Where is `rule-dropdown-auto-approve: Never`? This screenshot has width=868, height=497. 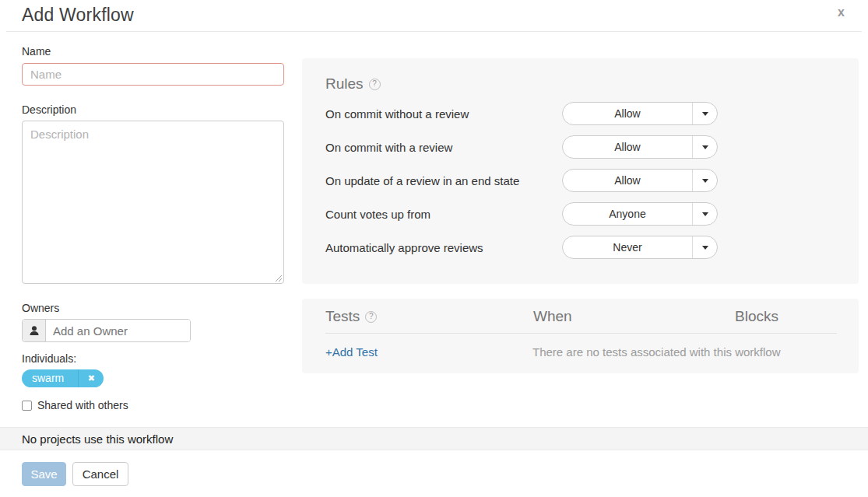 rule-dropdown-auto-approve: Never is located at coordinates (640, 247).